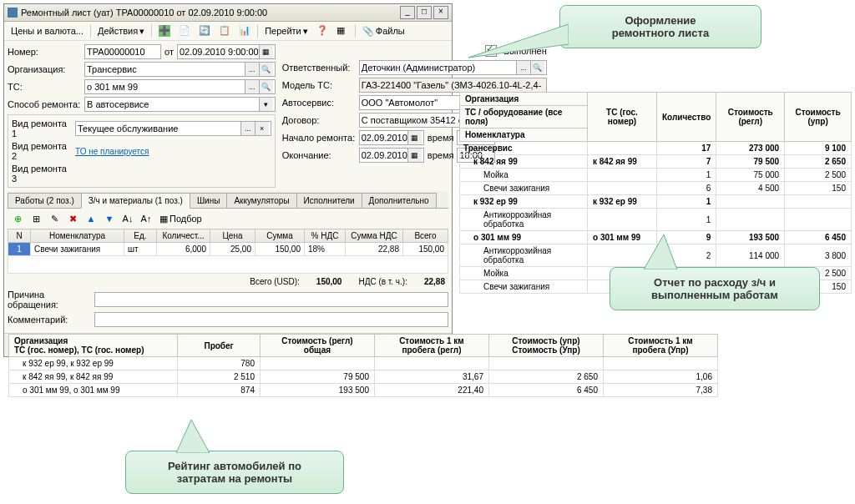 The image size is (855, 504). Describe the element at coordinates (319, 68) in the screenshot. I see `responsible-label: Ответственный:` at that location.